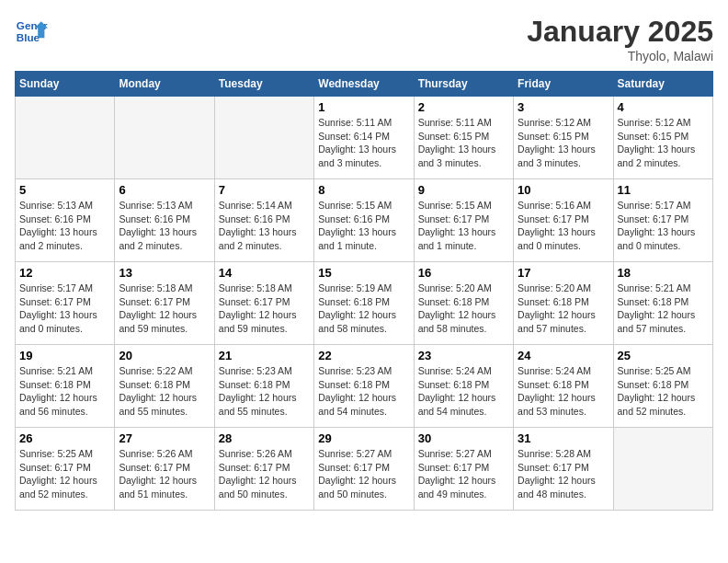 The image size is (728, 563). What do you see at coordinates (264, 469) in the screenshot?
I see `calendar-cell: 28Sunrise: 5:26 AM Sunset: 6:17 PM Dayli…` at bounding box center [264, 469].